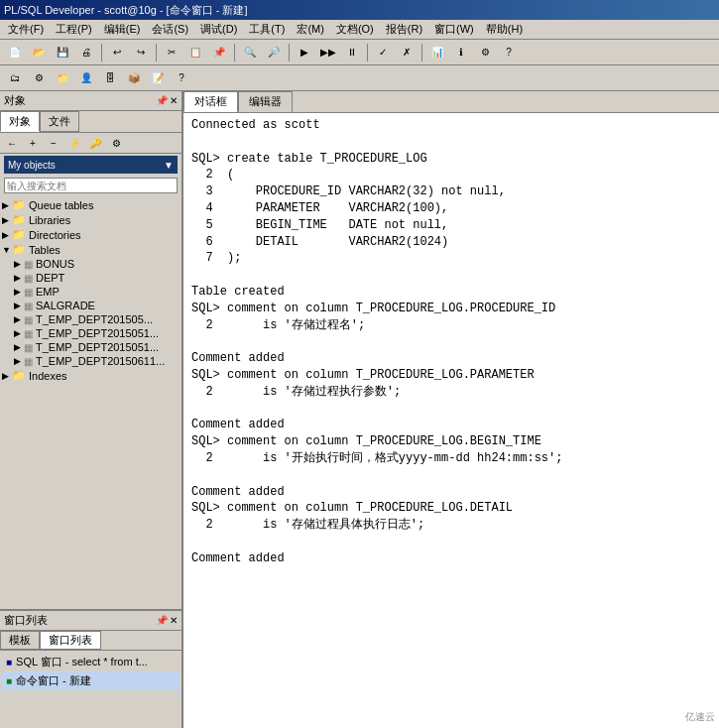 Image resolution: width=719 pixels, height=728 pixels. I want to click on tab-file: 文件, so click(60, 121).